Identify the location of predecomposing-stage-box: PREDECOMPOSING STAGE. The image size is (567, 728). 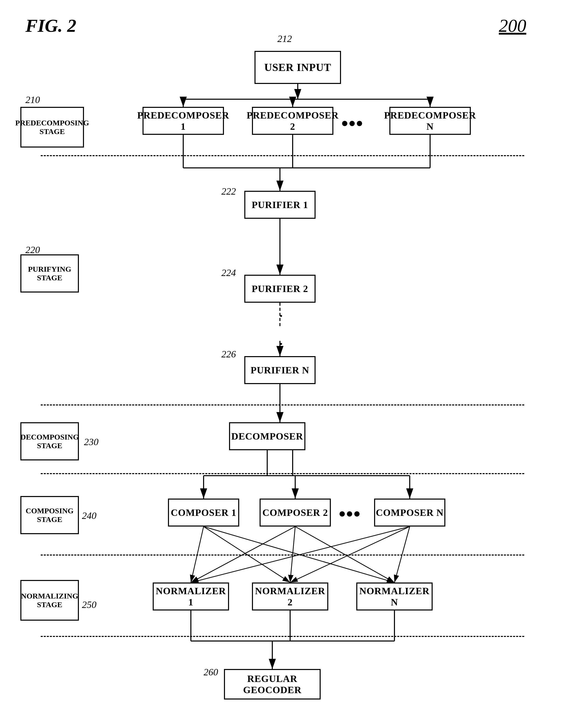
(52, 127).